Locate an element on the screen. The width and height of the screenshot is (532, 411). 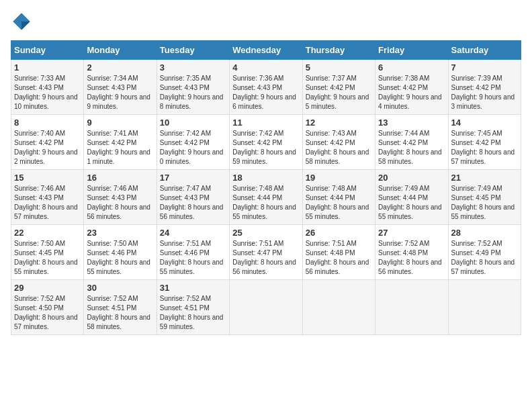
day-info: Sunrise: 7:36 AM Sunset: 4:43 PM Dayligh… is located at coordinates (266, 93).